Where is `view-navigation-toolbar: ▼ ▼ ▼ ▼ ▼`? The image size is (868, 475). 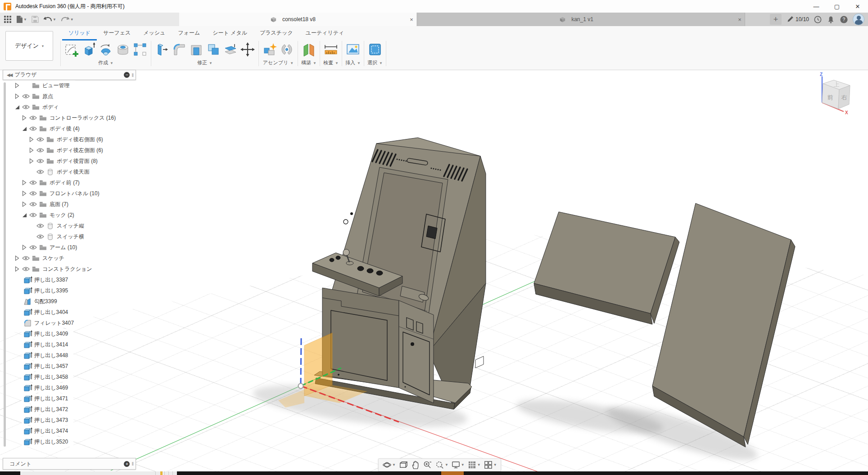
view-navigation-toolbar: ▼ ▼ ▼ ▼ ▼ is located at coordinates (439, 465).